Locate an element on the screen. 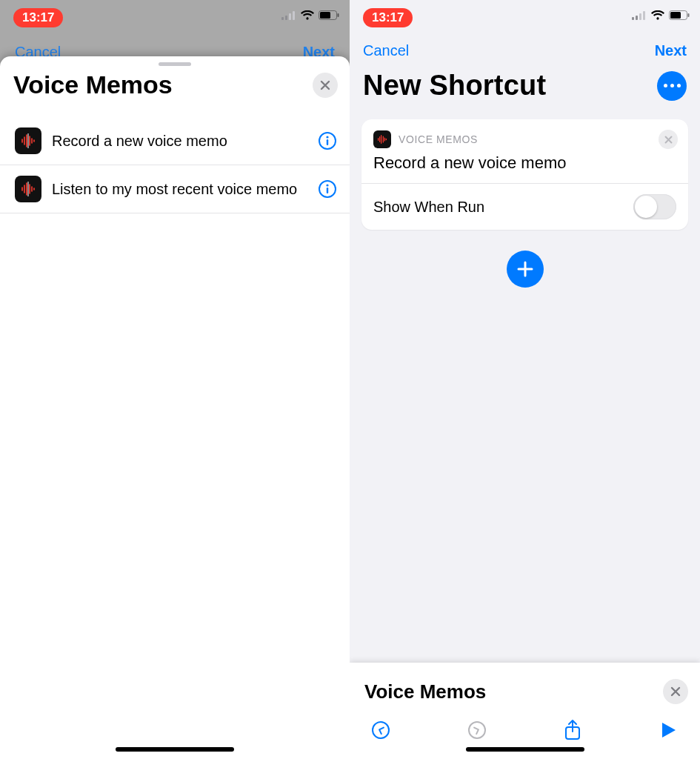 The image size is (700, 759). cancel-button: Cancel is located at coordinates (386, 50).